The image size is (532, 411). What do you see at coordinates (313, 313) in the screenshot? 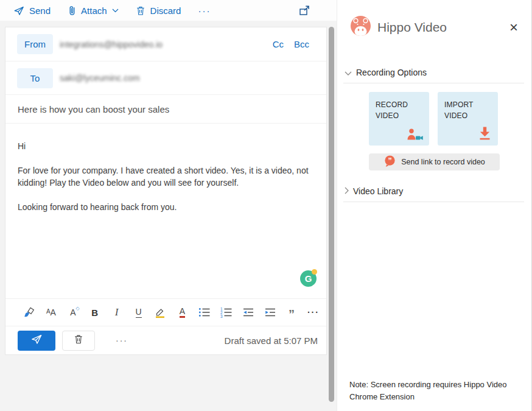
I see `format-more-button: ···` at bounding box center [313, 313].